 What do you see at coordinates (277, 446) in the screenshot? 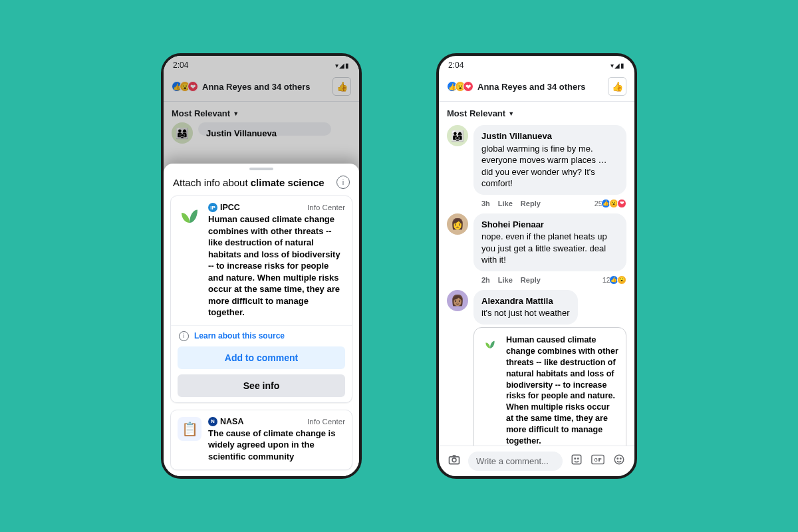
I see `card-text: The cause of climate change is widely ag…` at bounding box center [277, 446].